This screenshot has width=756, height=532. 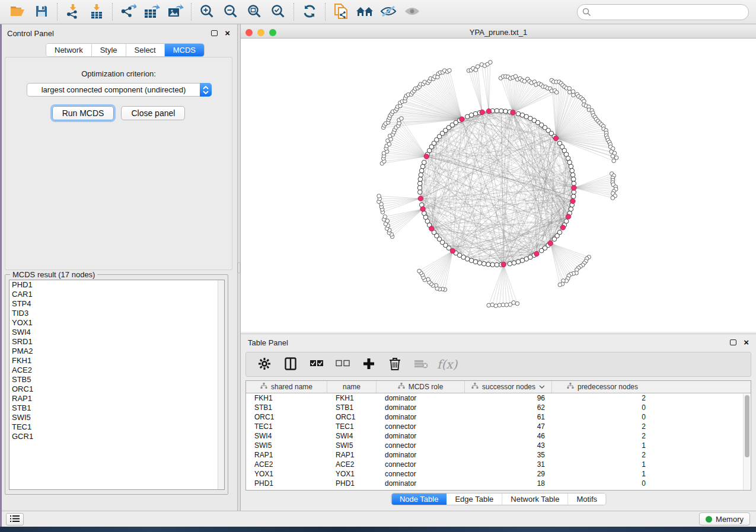 I want to click on column-header-successor-nodes: successor nodes, so click(x=509, y=387).